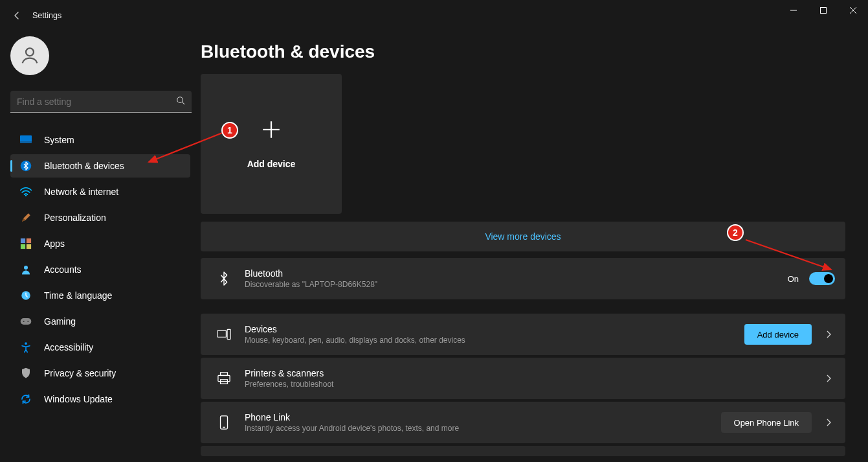  I want to click on back-button, so click(17, 16).